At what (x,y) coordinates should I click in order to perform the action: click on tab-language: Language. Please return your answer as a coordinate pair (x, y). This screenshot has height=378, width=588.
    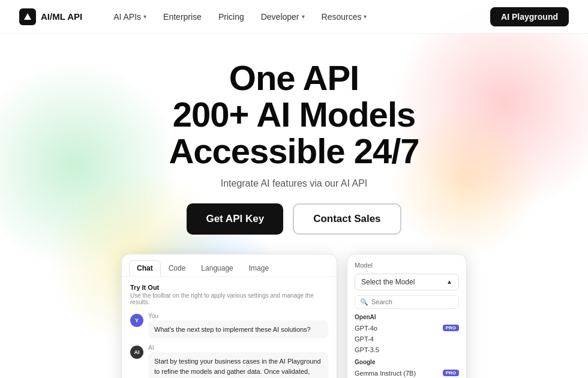
    Looking at the image, I should click on (217, 268).